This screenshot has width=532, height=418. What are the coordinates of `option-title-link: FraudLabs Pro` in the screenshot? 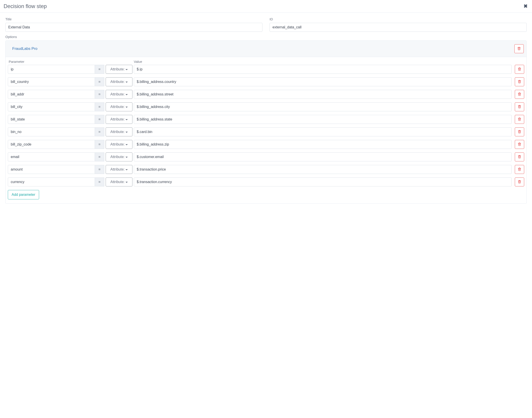 It's located at (25, 49).